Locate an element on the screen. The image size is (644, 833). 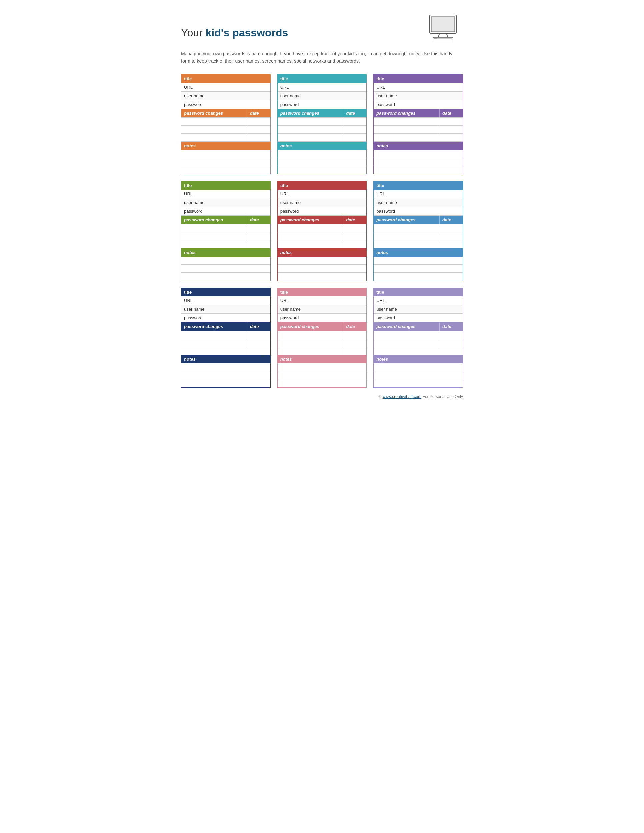
card-date-label-7: date is located at coordinates (259, 326).